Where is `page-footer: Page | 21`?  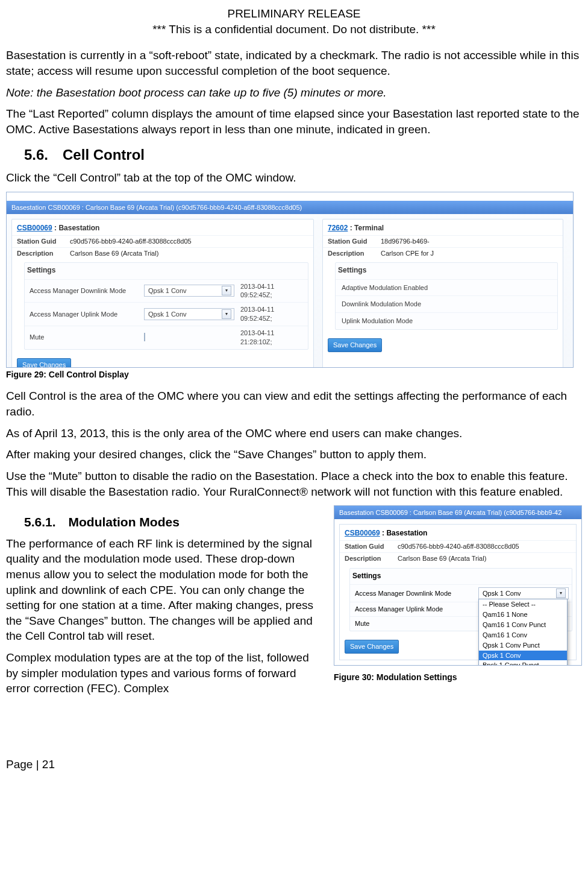
page-footer: Page | 21 is located at coordinates (294, 765).